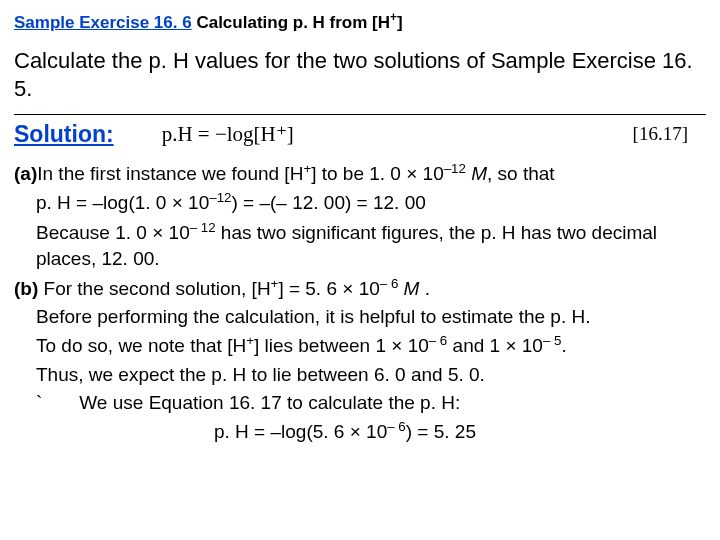 This screenshot has width=720, height=540. Describe the element at coordinates (360, 375) in the screenshot. I see `part-b-line4: Thus, we expect the p. H to lie between …` at that location.